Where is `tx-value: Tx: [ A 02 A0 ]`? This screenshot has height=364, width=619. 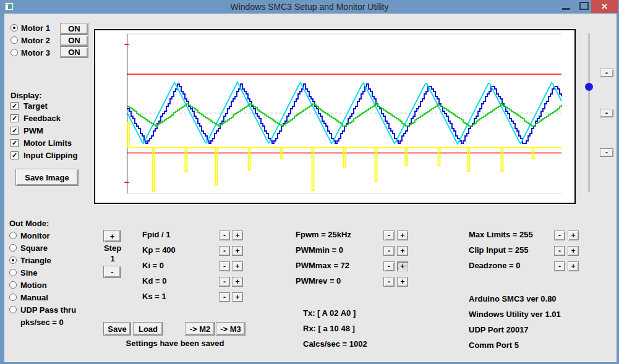 tx-value: Tx: [ A 02 A0 ] is located at coordinates (329, 313).